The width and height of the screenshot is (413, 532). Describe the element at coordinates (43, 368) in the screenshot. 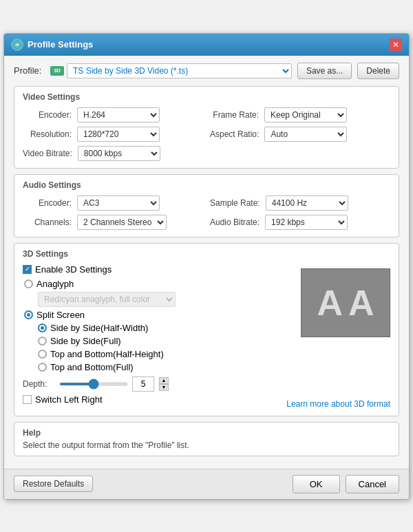

I see `top-bottom-full-radio` at that location.